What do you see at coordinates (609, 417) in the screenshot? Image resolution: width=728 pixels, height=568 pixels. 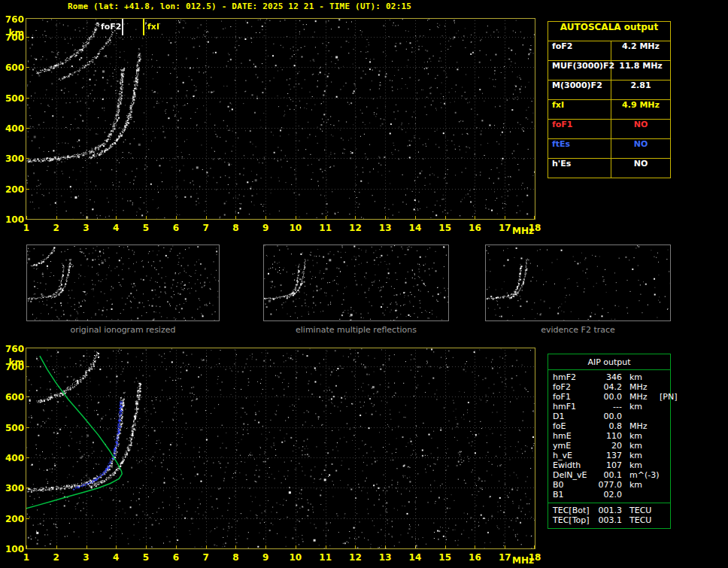 I see `aip-row: D100.0` at bounding box center [609, 417].